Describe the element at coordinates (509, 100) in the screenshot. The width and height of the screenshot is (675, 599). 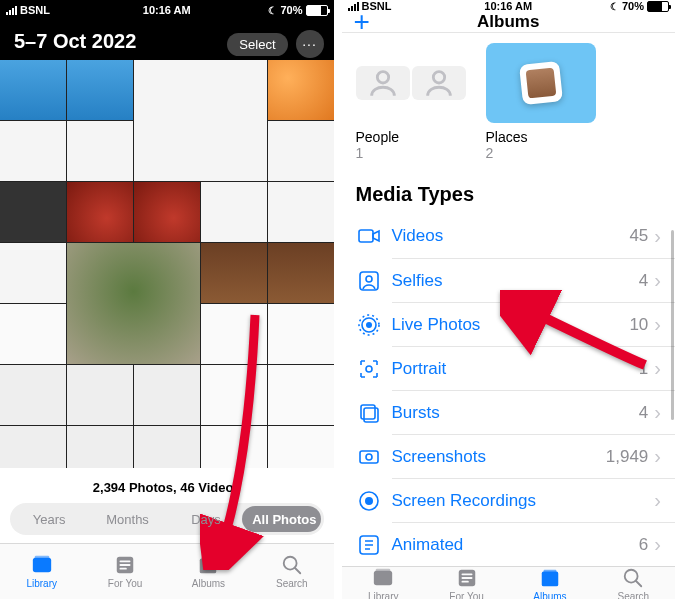
I see `albums-horizontal-scroll: People 1 Places 2` at that location.